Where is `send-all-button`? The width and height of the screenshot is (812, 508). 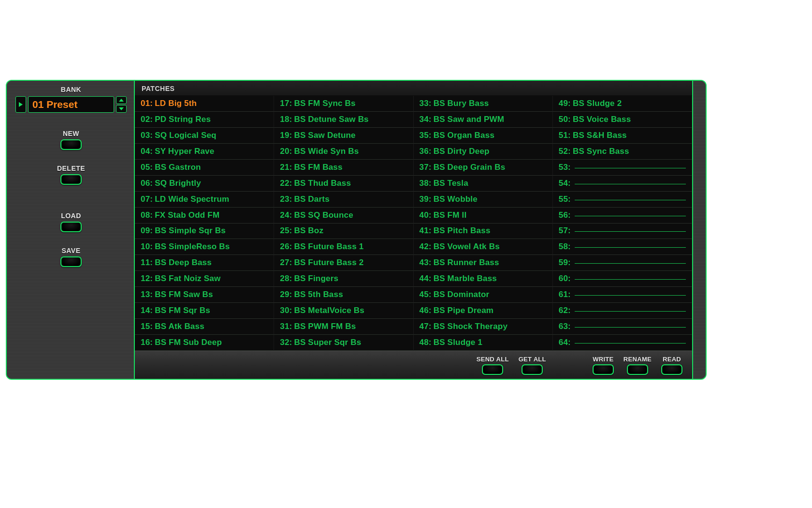
send-all-button is located at coordinates (493, 370).